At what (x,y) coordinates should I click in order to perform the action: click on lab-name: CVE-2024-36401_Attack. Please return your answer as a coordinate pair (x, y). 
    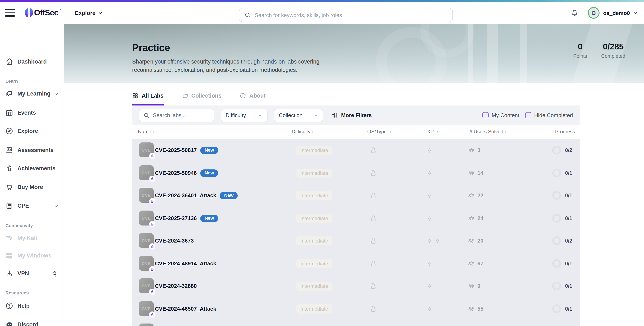
    Looking at the image, I should click on (186, 195).